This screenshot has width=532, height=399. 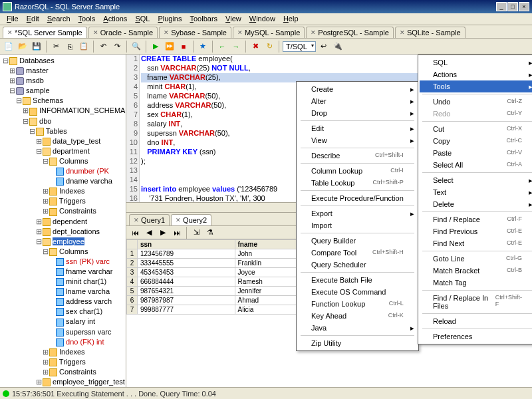 What do you see at coordinates (299, 47) in the screenshot?
I see `language-combo: T/SQL` at bounding box center [299, 47].